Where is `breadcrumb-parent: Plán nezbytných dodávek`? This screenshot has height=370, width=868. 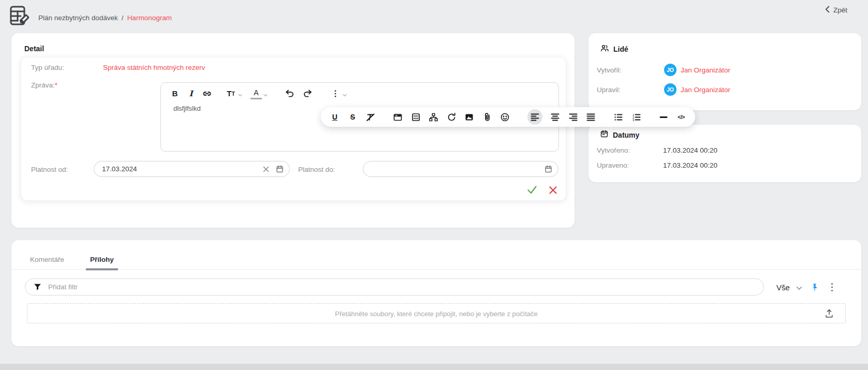
breadcrumb-parent: Plán nezbytných dodávek is located at coordinates (78, 18).